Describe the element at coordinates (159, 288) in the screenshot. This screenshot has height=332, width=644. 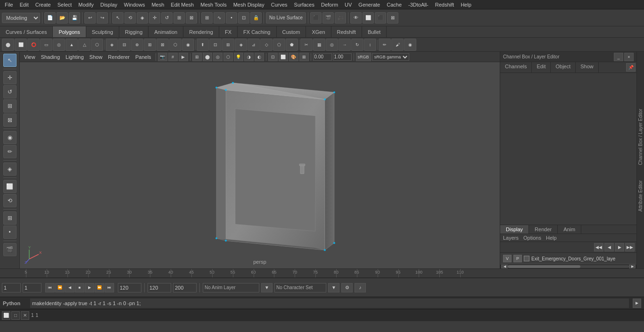
I see `range-end-input` at that location.